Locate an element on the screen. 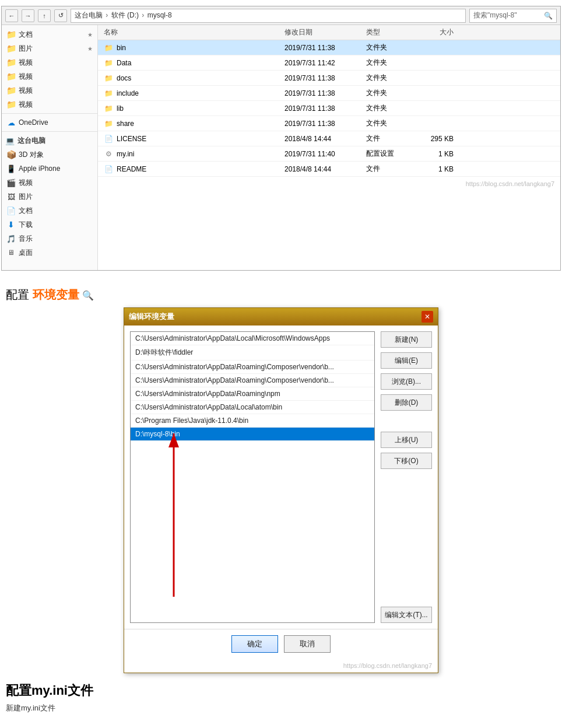 Image resolution: width=562 pixels, height=728 pixels. table-row: 📄 LICENSE 2018/4/8 14:44 文件 295 KB is located at coordinates (329, 139).